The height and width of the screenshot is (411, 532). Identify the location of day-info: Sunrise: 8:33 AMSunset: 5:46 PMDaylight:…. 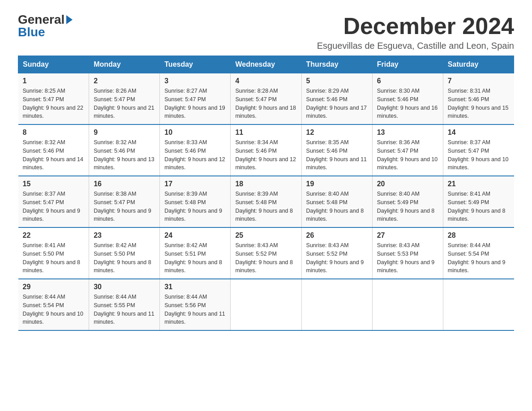
(195, 155).